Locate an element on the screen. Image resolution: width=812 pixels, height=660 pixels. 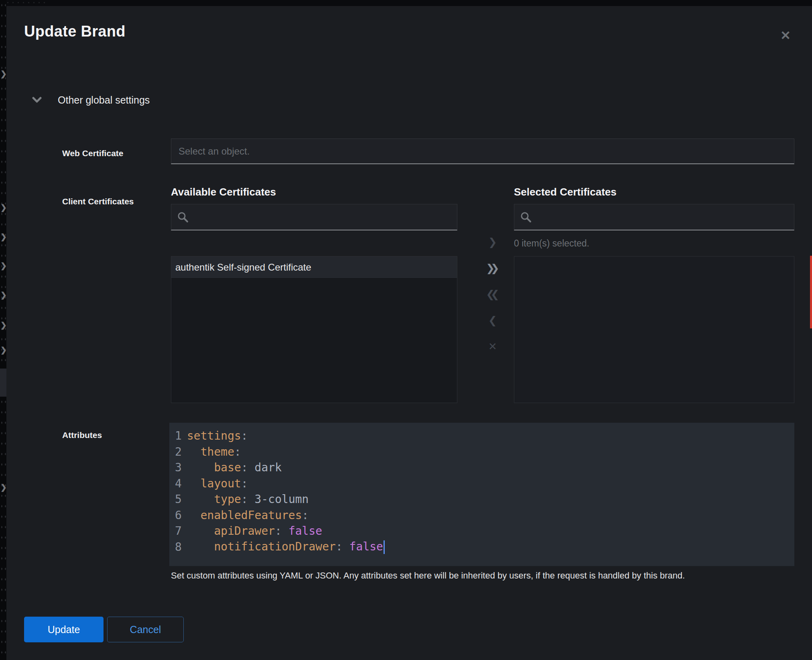
attributes-help-text: Set custom attributes using YAML or JSON… is located at coordinates (478, 576).